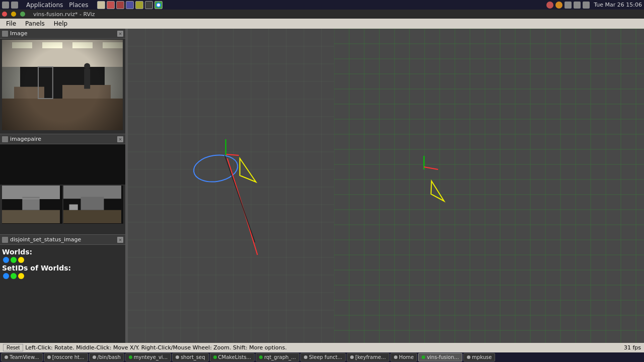 This screenshot has height=362, width=644. What do you see at coordinates (45, 239) in the screenshot?
I see `disjoint-panel-title: disjoint_set_status_image` at bounding box center [45, 239].